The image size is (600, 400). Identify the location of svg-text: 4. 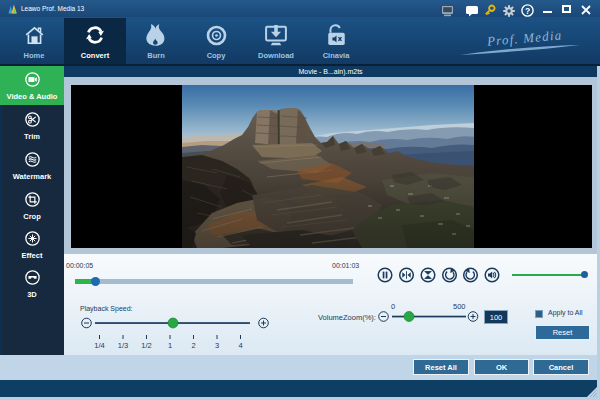
(240, 346).